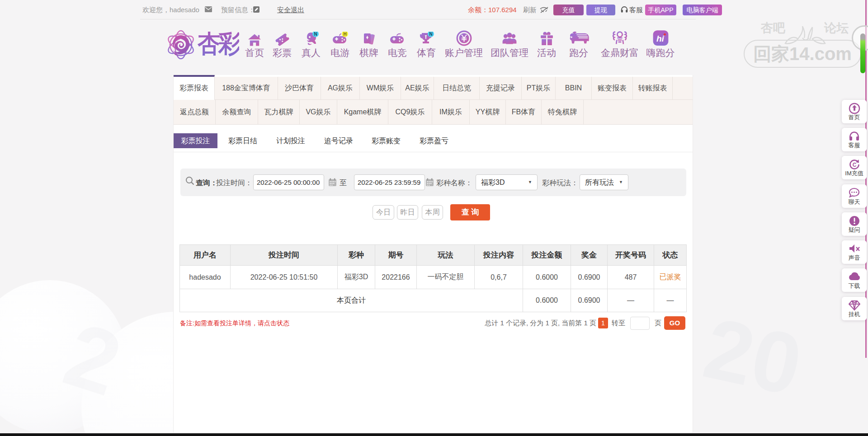 This screenshot has width=868, height=436. Describe the element at coordinates (854, 165) in the screenshot. I see `svg-text: C` at that location.